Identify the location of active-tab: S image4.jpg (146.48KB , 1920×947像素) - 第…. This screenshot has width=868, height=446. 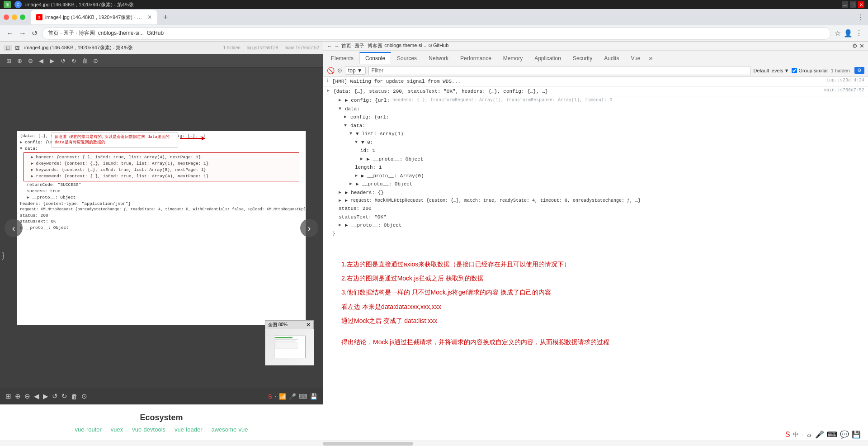
(94, 17).